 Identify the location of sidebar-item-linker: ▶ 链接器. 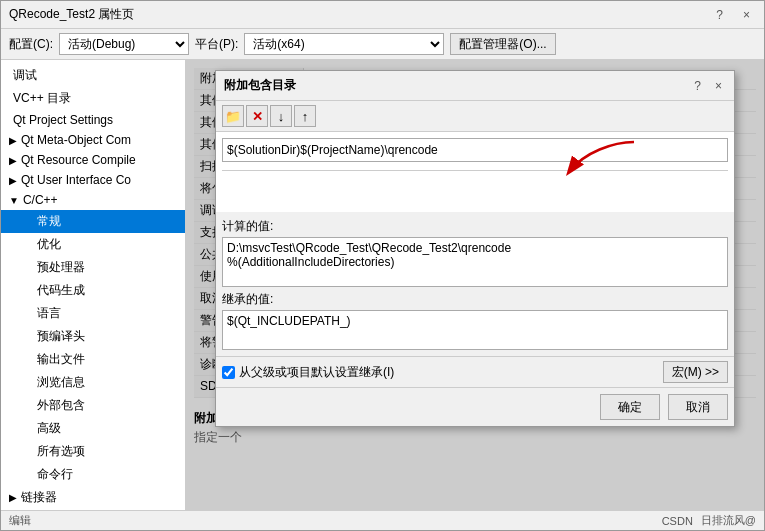
(93, 498).